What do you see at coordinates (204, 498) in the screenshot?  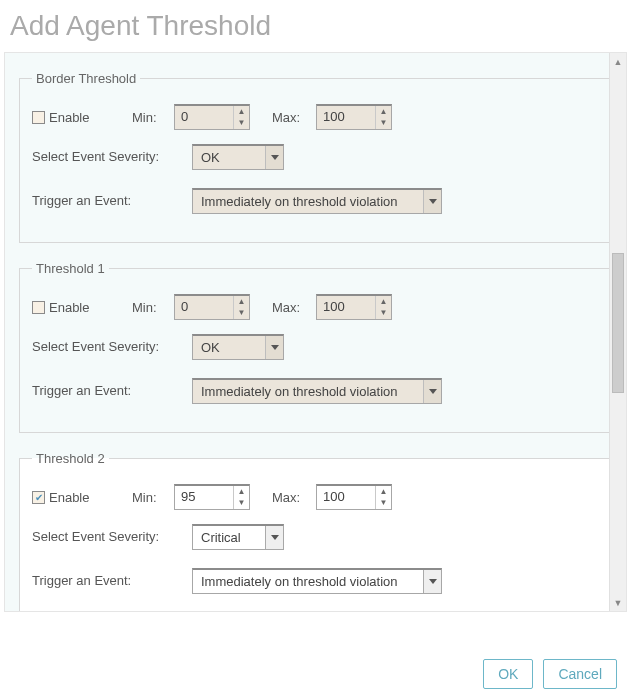 I see `min-value: 95` at bounding box center [204, 498].